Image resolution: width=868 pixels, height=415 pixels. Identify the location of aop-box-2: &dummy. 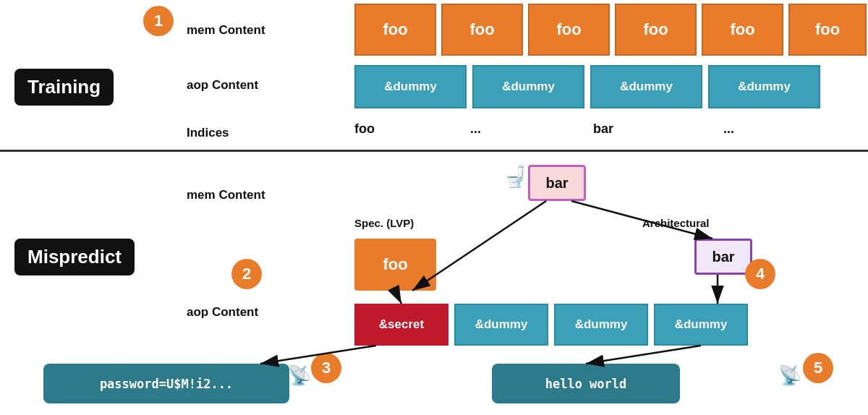
(528, 87).